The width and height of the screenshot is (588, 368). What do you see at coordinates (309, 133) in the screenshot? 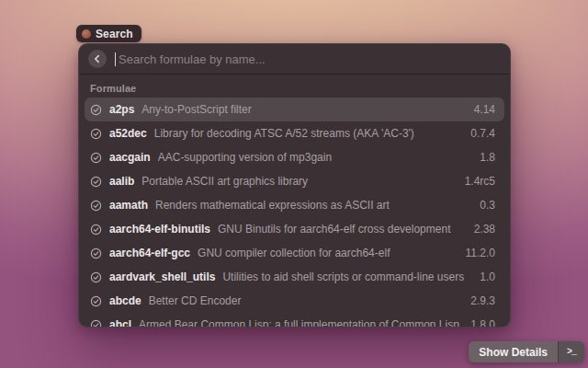
I see `formula-description: Library for decoding ATSC A/52 streams (…` at bounding box center [309, 133].